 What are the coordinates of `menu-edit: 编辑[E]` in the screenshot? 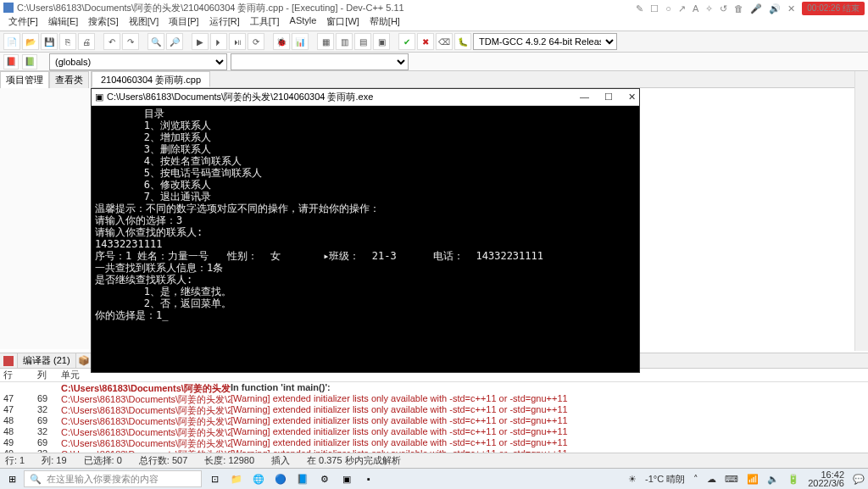 It's located at (63, 23).